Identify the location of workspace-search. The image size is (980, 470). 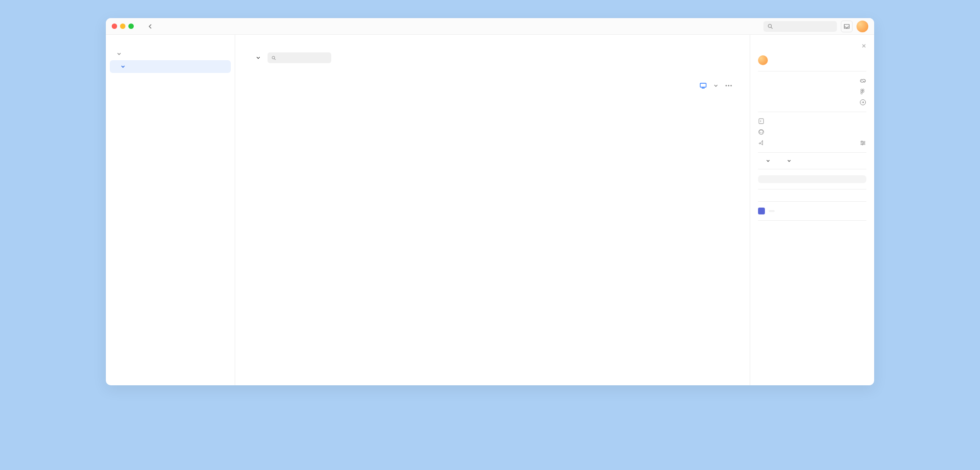
(800, 26).